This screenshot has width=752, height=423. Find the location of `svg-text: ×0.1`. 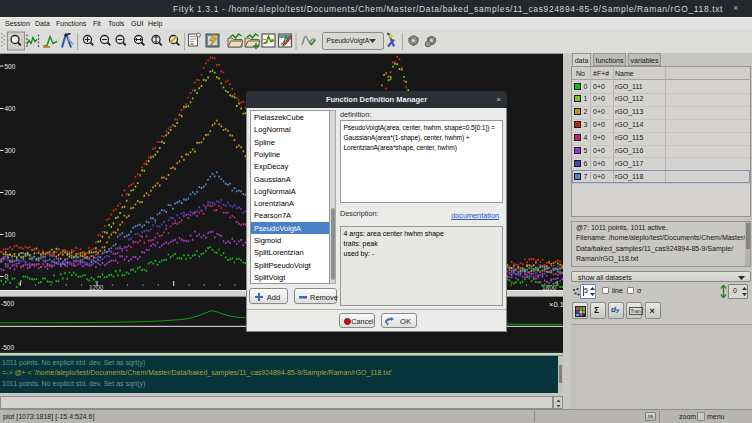

svg-text: ×0.1 is located at coordinates (556, 304).